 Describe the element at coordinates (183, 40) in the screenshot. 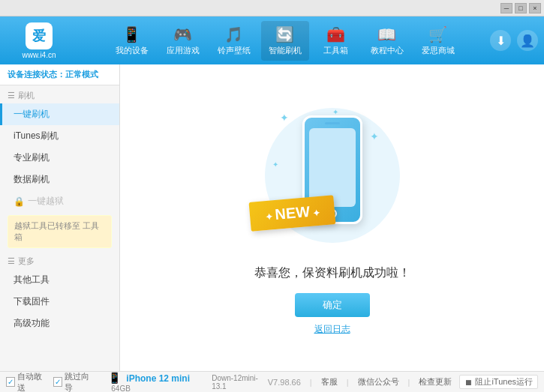

I see `nav-apps-games: 🎮 应用游戏` at that location.